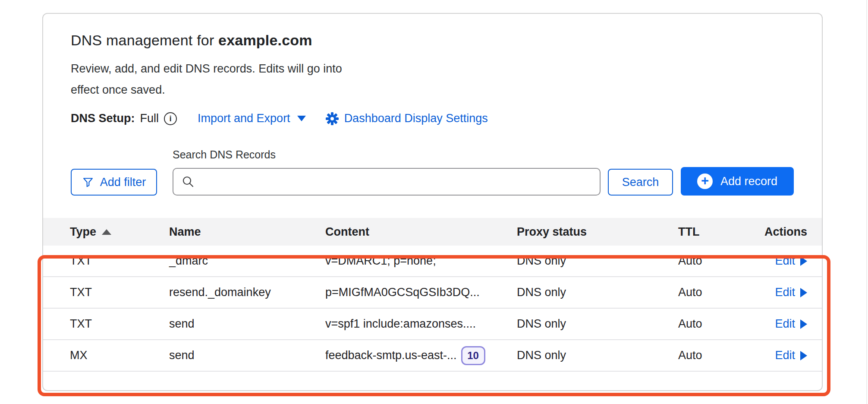  Describe the element at coordinates (432, 232) in the screenshot. I see `table-header-row: Type Name Content Proxy status TTL Actio…` at that location.